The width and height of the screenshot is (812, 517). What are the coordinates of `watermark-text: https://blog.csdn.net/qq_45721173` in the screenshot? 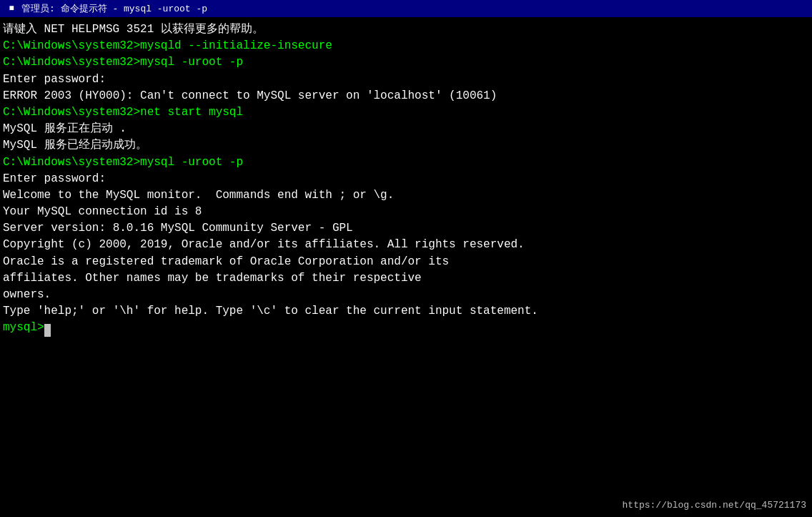 It's located at (715, 506).